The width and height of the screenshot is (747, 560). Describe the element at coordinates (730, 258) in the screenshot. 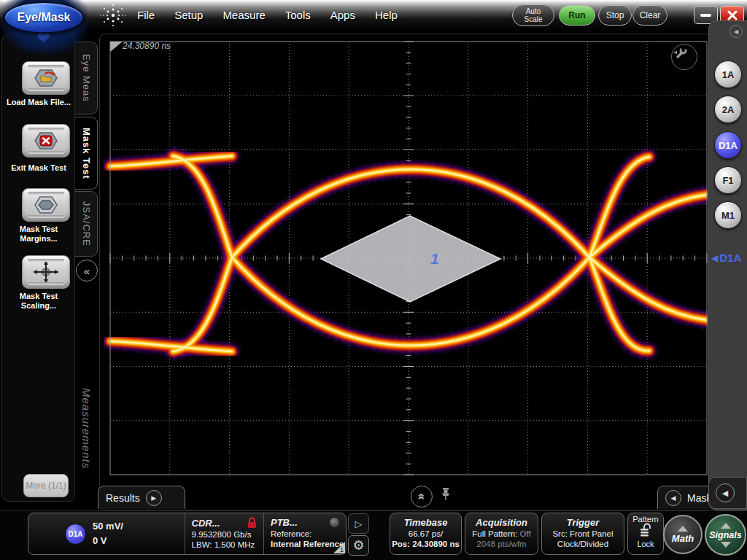

I see `marker-label: D1A` at that location.